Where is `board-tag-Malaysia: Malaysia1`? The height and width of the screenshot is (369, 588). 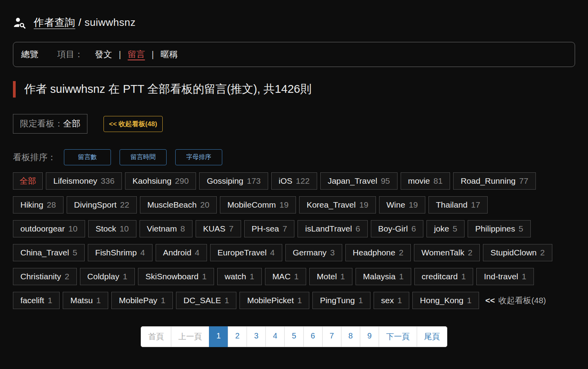
board-tag-Malaysia: Malaysia1 is located at coordinates (383, 277).